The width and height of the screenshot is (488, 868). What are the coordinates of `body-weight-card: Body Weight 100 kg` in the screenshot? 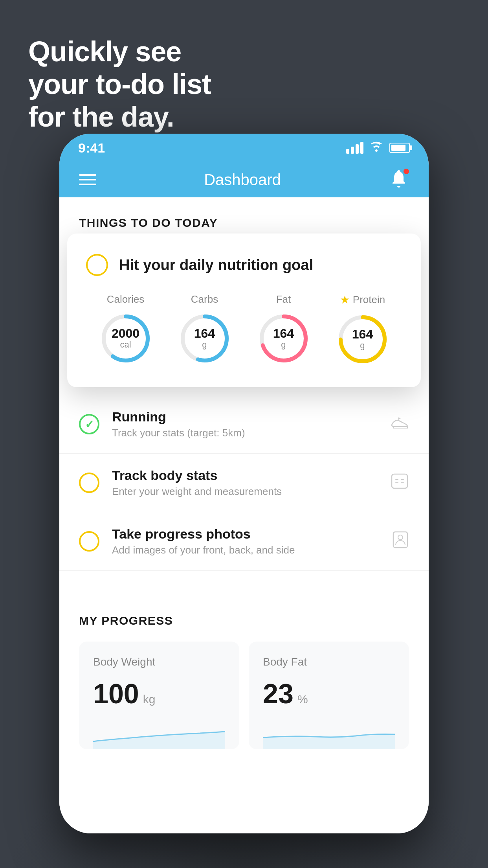 It's located at (159, 695).